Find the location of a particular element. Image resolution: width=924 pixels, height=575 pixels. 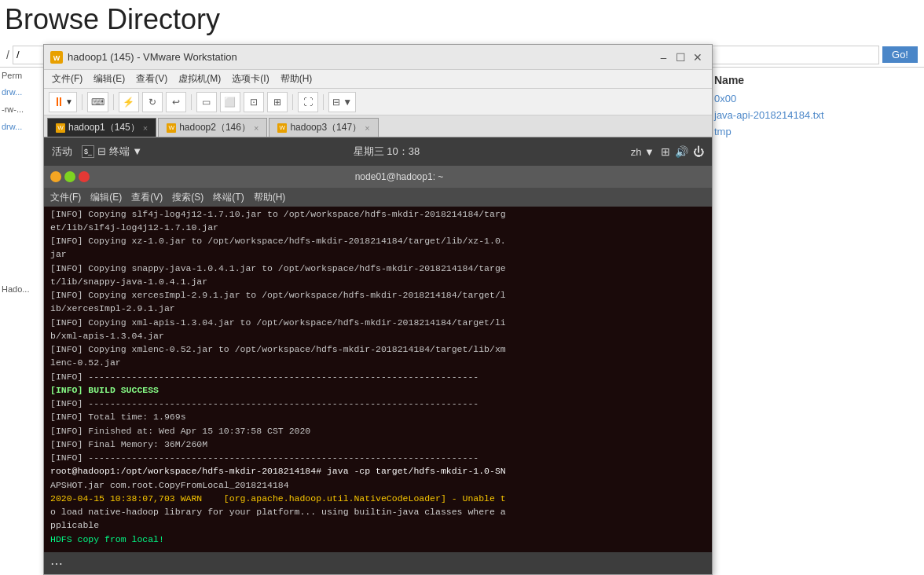

terminal-menubar: 文件(F) 编辑(E) 查看(V) 搜索(S) 终端(T) 帮助(H) is located at coordinates (378, 197).